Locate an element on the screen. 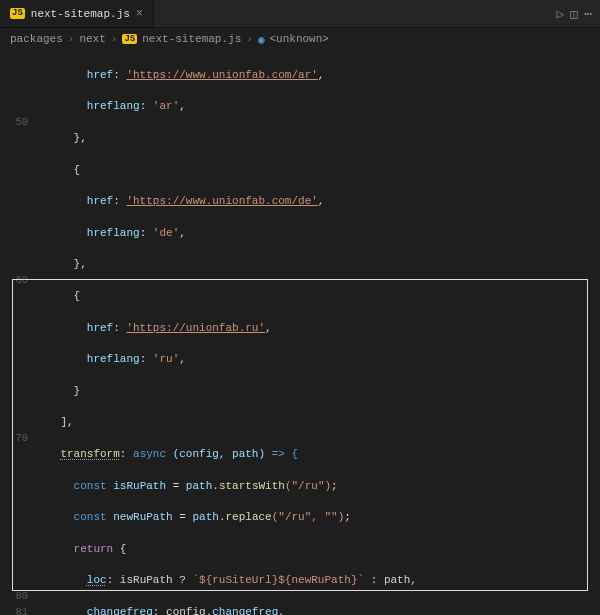  tab-actions: ▷ ◫ ⋯ is located at coordinates (574, 14).